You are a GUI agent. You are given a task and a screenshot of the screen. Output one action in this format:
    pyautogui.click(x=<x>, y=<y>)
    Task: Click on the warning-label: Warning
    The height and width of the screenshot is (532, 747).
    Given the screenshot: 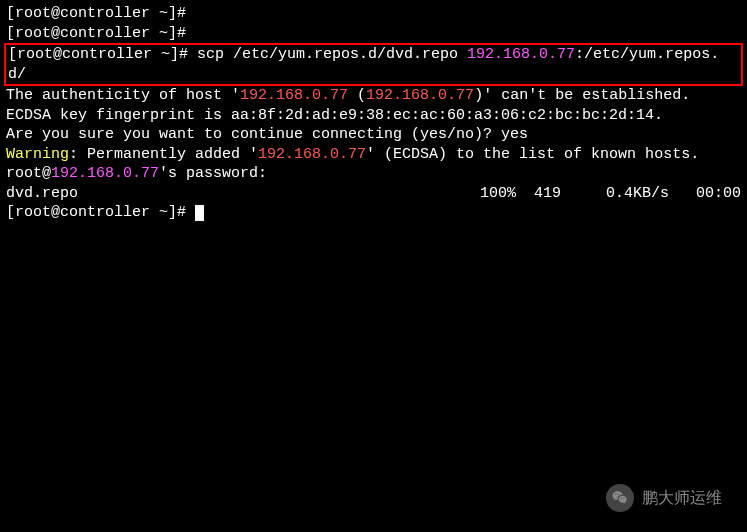 What is the action you would take?
    pyautogui.click(x=38, y=154)
    